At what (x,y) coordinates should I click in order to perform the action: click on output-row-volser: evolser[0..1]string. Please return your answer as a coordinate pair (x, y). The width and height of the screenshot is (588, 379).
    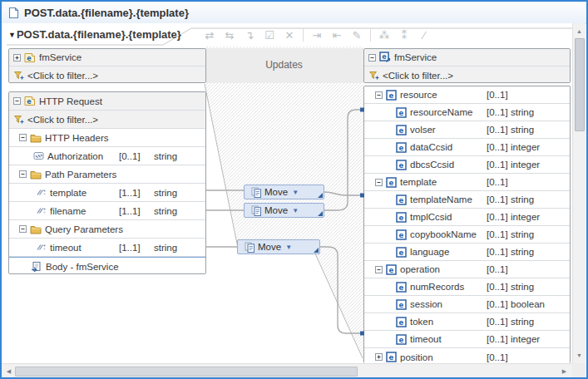
    Looking at the image, I should click on (467, 130).